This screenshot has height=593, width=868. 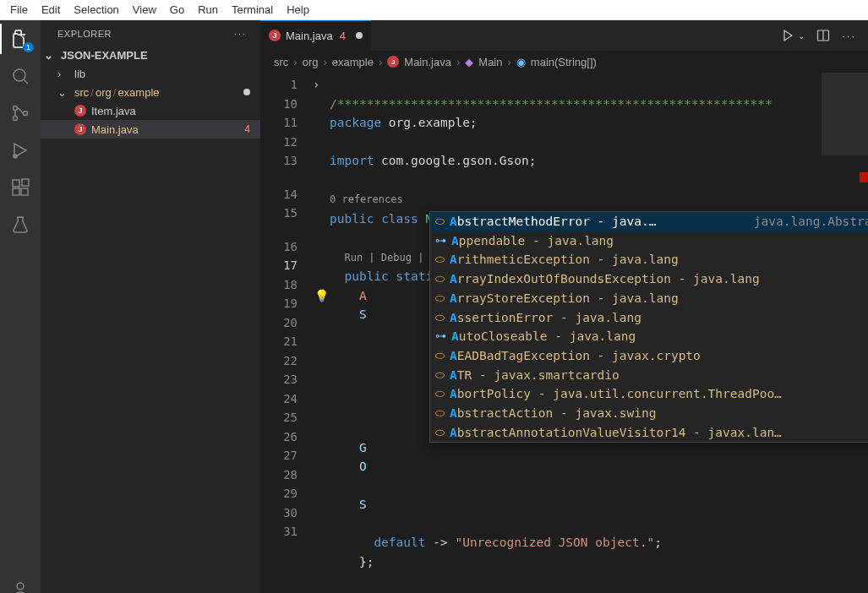 What do you see at coordinates (615, 433) in the screenshot?
I see `suggest-label: AbstractAnnotationValueVisitor14 - javax…` at bounding box center [615, 433].